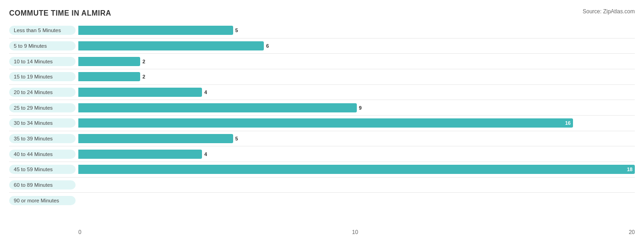 This screenshot has width=644, height=240. Describe the element at coordinates (42, 154) in the screenshot. I see `bar-label: 40 to 44 Minutes` at that location.